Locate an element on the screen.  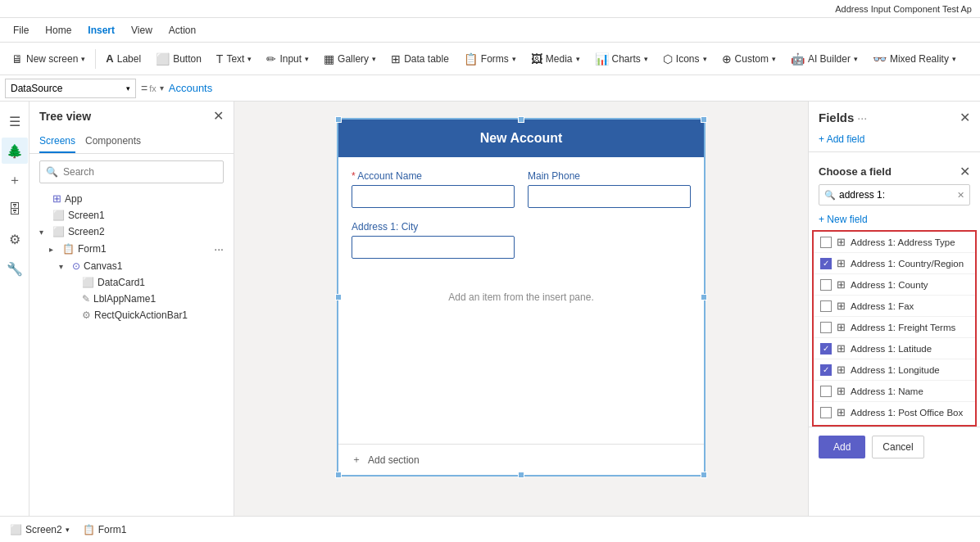
button-button: ⬜ Button is located at coordinates (179, 59).